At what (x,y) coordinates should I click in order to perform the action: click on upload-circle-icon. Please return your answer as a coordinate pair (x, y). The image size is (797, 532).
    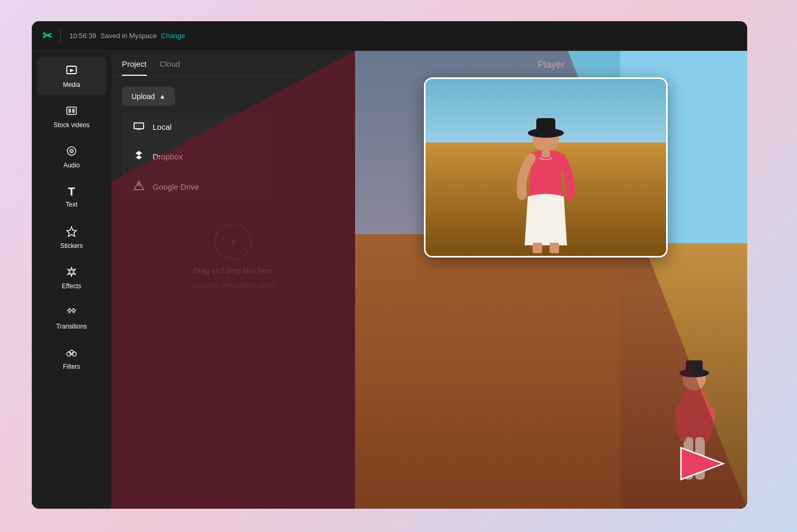
    Looking at the image, I should click on (233, 242).